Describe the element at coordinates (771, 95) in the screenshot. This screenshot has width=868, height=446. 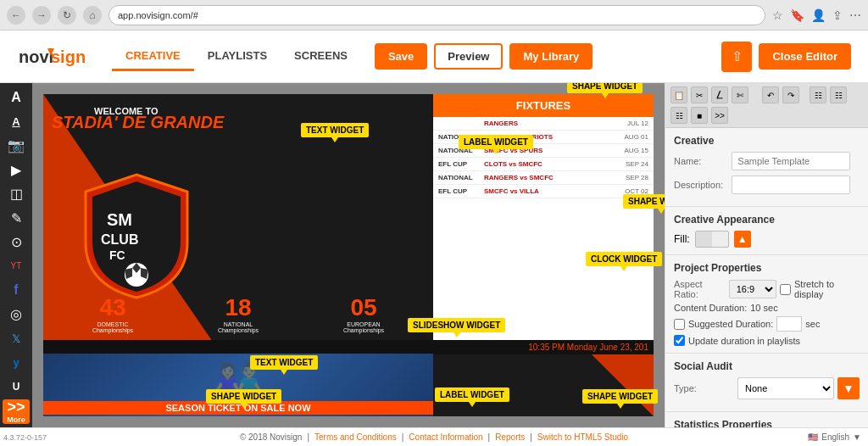
I see `panel-tool-undo: ↶` at that location.